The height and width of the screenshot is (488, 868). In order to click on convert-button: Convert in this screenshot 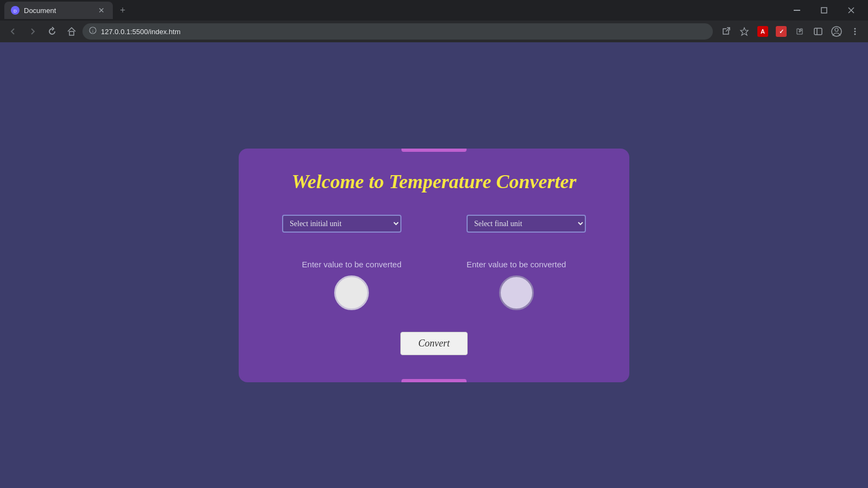, I will do `click(434, 344)`.